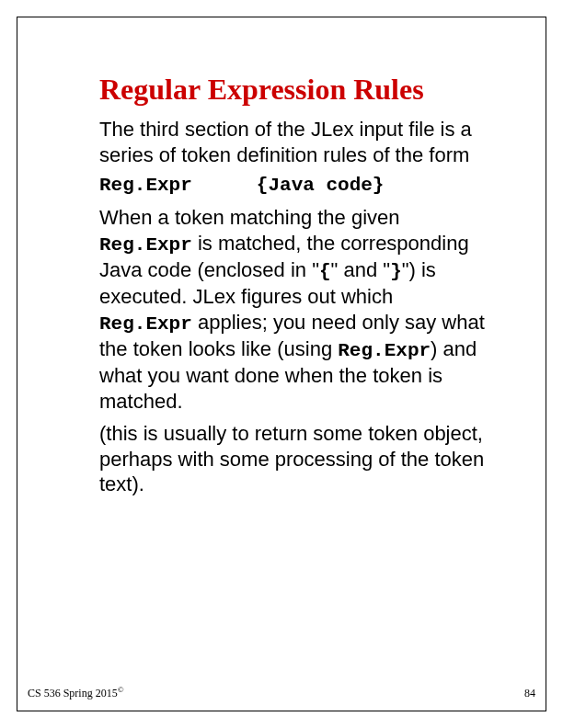  I want to click on rule-form: Reg.Expr{Java code}, so click(293, 186).